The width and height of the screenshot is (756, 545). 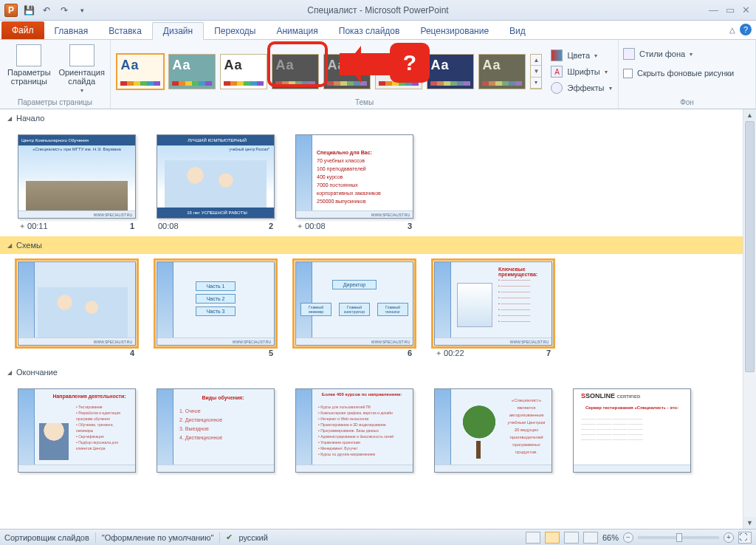 I want to click on slide-11: «Специалист» является авторизованным уче…, so click(x=493, y=431).